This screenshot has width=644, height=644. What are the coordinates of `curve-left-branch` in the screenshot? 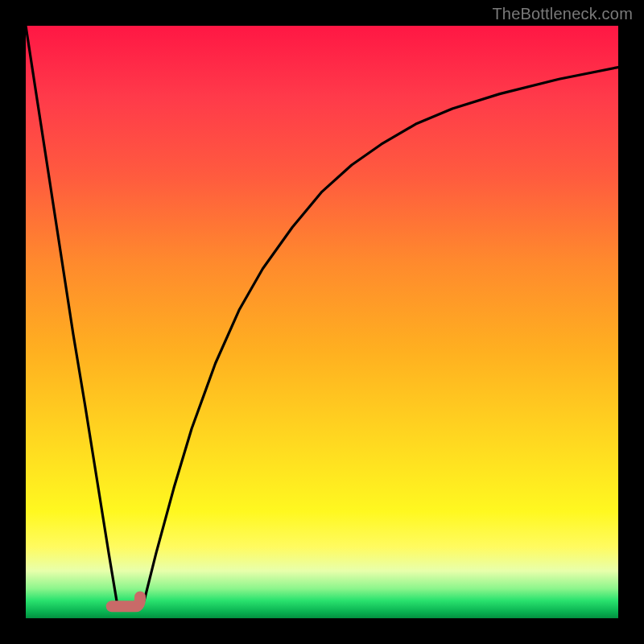 It's located at (72, 316).